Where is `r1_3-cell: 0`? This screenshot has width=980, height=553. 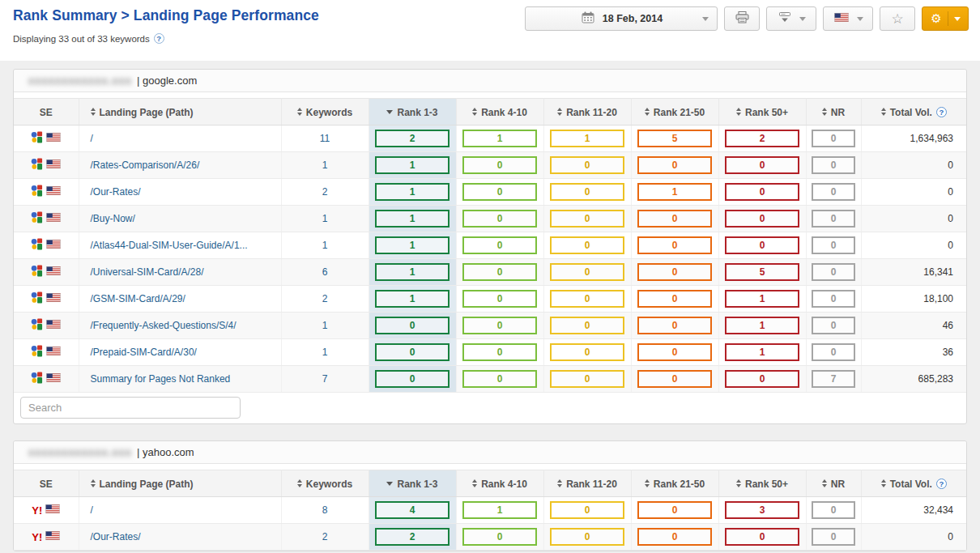
r1_3-cell: 0 is located at coordinates (412, 325).